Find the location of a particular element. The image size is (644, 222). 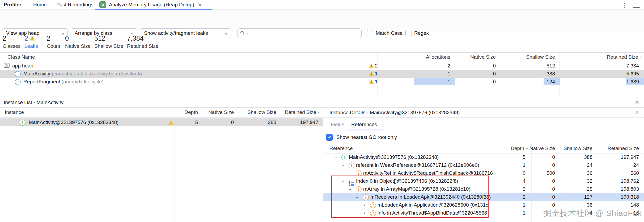

reference-tree-row: IMainActivity@321397576 (0x13282348)5038… is located at coordinates (484, 157).